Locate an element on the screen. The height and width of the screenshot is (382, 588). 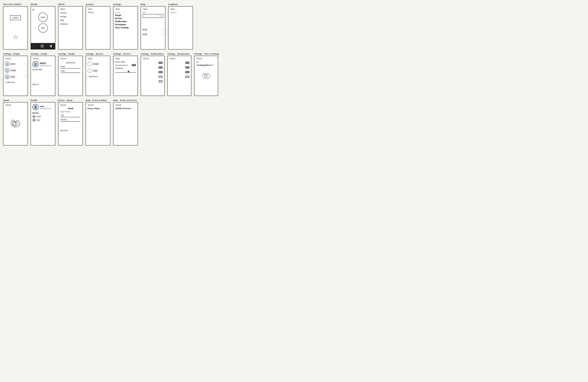
activity-line7 is located at coordinates (98, 29).